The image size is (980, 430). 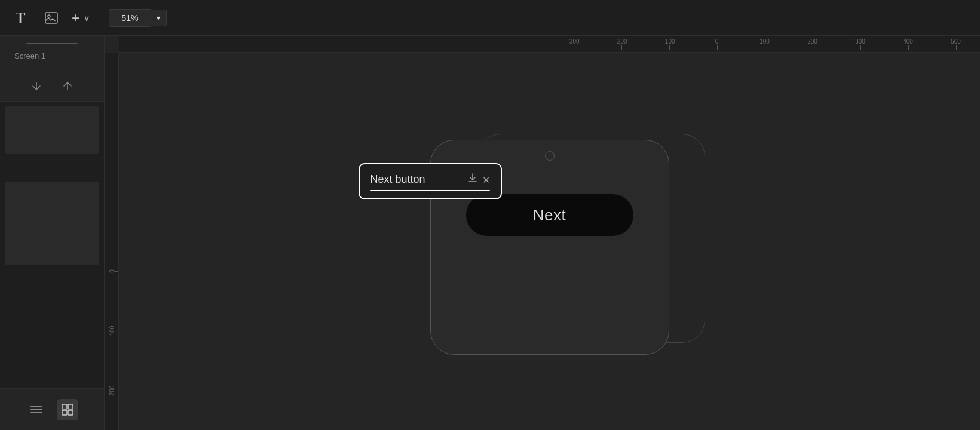 What do you see at coordinates (36, 86) in the screenshot?
I see `nav-down-button` at bounding box center [36, 86].